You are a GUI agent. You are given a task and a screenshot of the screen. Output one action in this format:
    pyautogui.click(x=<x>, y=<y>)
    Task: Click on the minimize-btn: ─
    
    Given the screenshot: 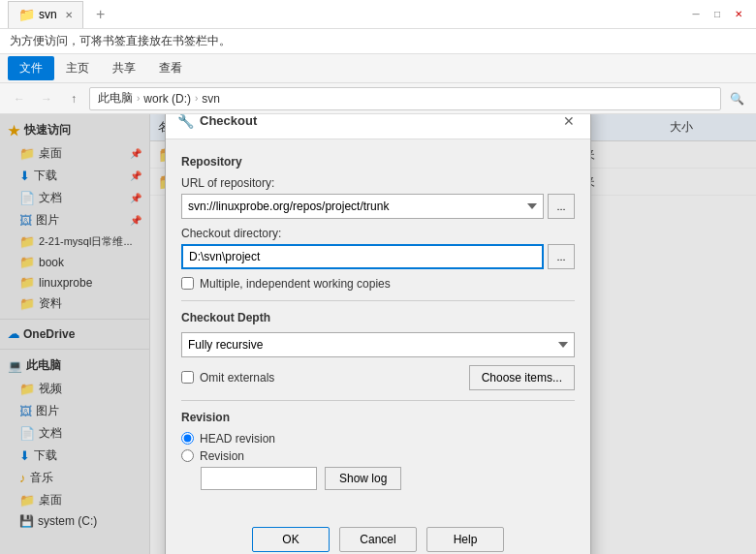 What is the action you would take?
    pyautogui.click(x=696, y=15)
    